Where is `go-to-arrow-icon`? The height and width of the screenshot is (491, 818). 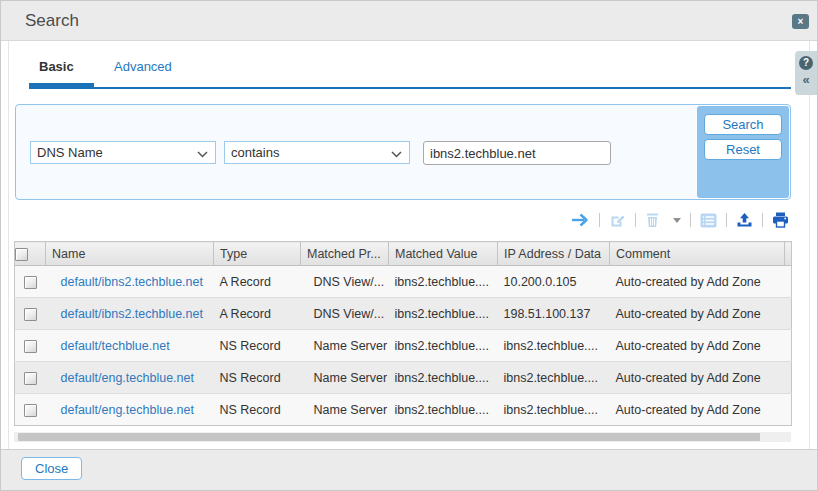
go-to-arrow-icon is located at coordinates (580, 220).